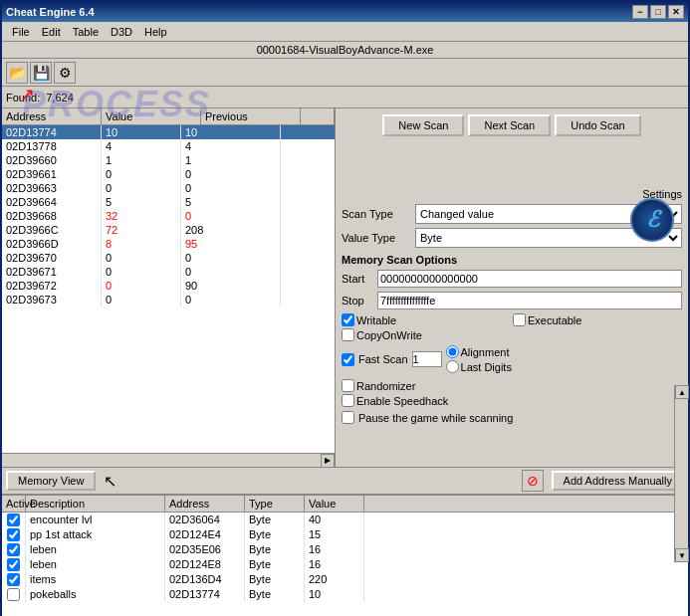  I want to click on copy-on-write-checkbox, so click(348, 334).